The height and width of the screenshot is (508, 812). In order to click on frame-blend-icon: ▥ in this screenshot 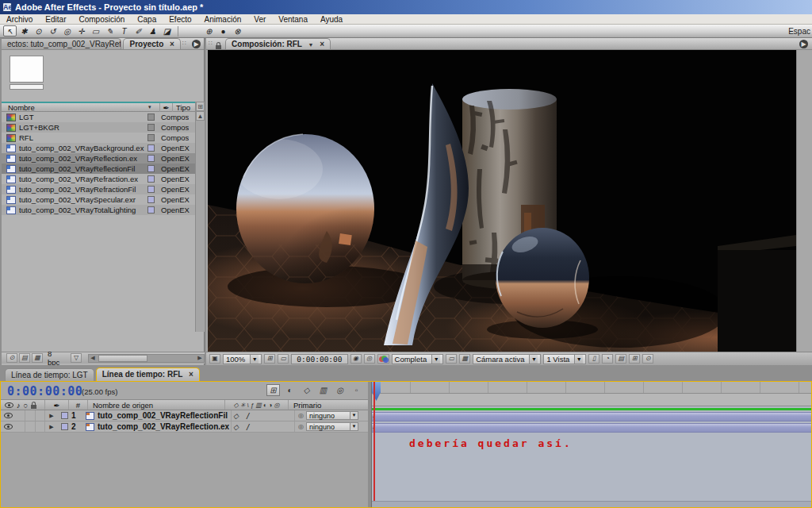, I will do `click(259, 405)`.